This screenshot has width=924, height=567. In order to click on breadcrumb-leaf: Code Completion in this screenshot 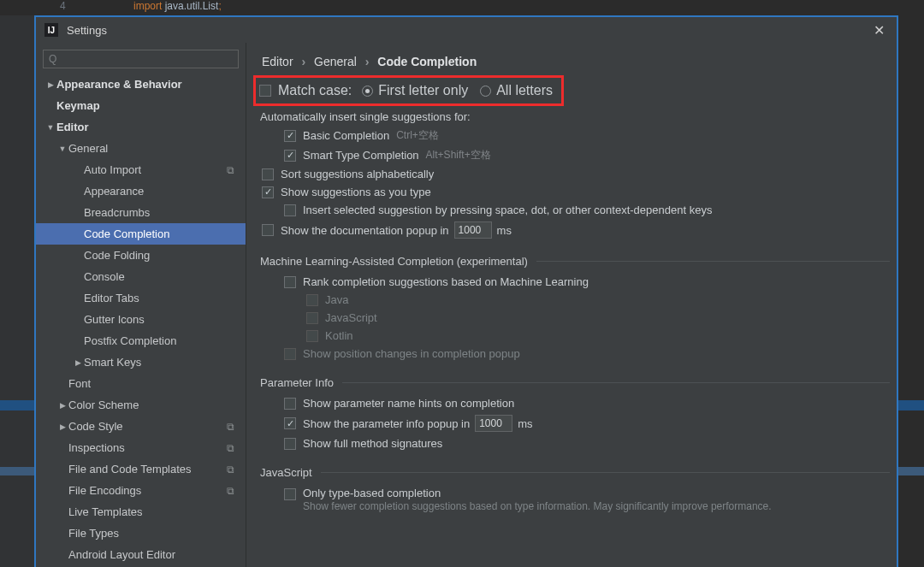, I will do `click(427, 62)`.